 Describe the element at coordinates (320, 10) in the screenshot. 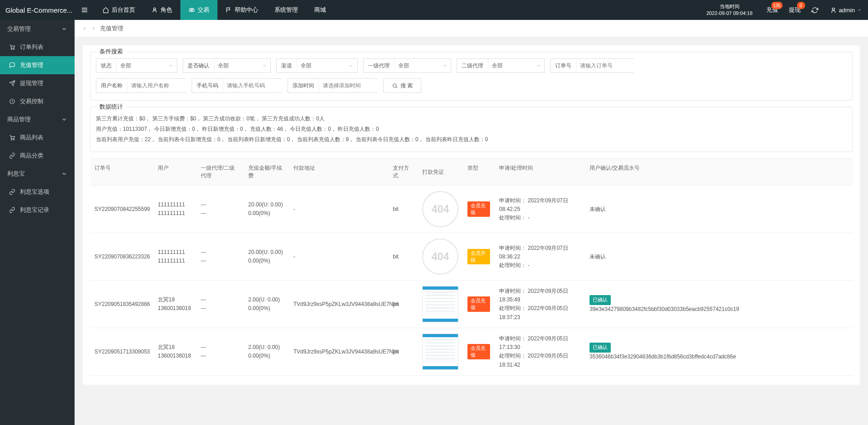

I see `topnav-商城: 商城` at that location.